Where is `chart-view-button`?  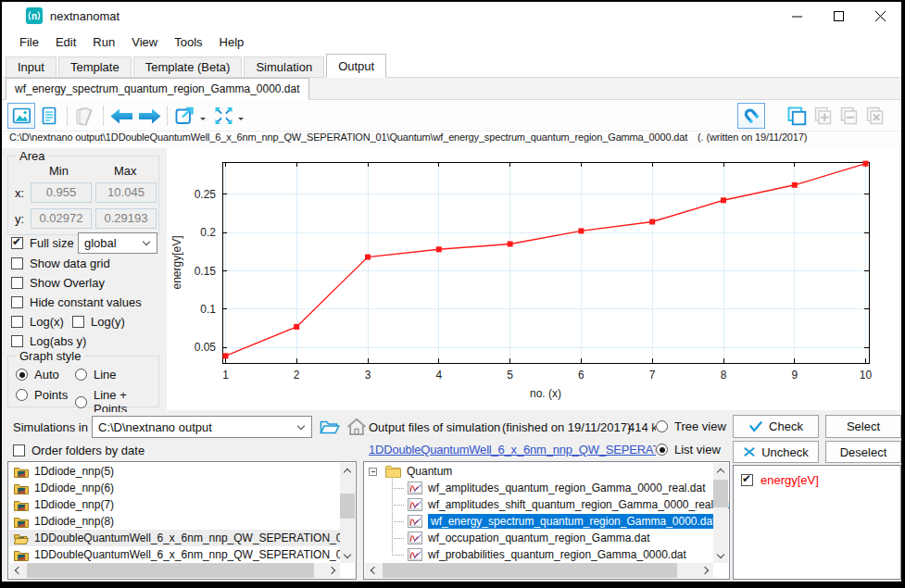 chart-view-button is located at coordinates (21, 116).